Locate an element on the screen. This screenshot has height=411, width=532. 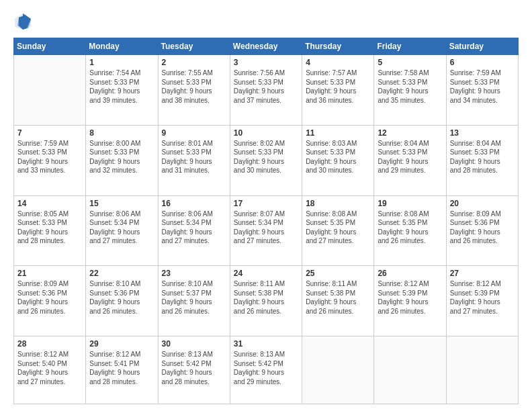
day-info: Sunrise: 8:12 AM Sunset: 5:40 PM Dayligh… is located at coordinates (50, 368).